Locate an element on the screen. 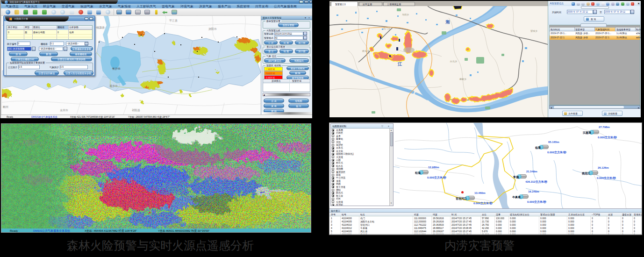 The width and height of the screenshot is (644, 257). svg-text: 白马乡 is located at coordinates (453, 62).